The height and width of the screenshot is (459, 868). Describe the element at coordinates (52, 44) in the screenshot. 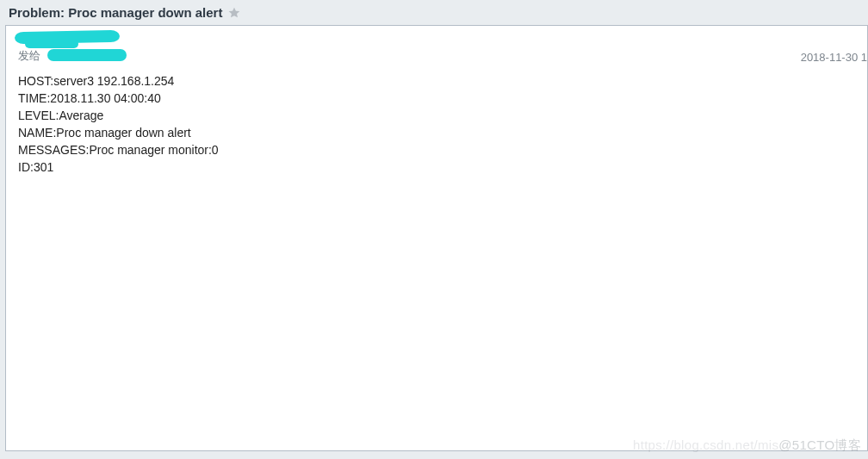

I see `redacted-sender` at that location.